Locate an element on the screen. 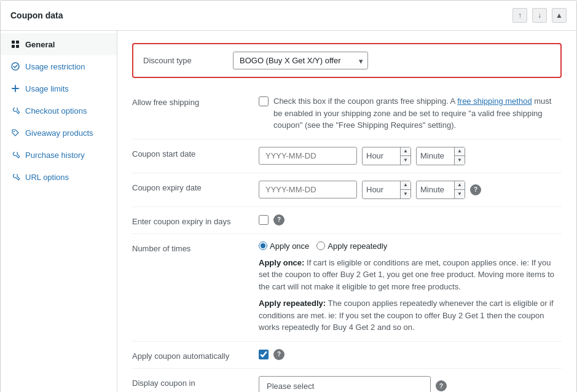 Image resolution: width=577 pixels, height=392 pixels. coupon-expiry-hour-spinner: Hour ▲ ▼ is located at coordinates (387, 190).